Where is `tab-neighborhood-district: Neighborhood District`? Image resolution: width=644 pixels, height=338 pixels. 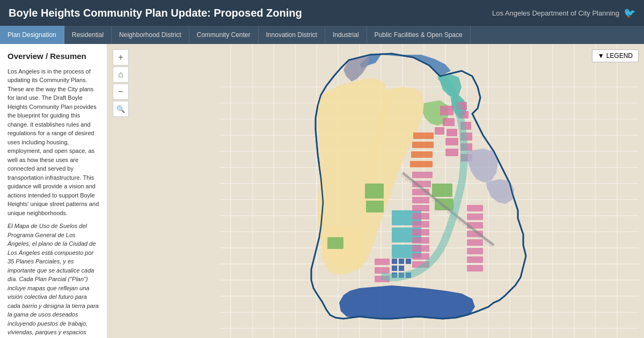 tab-neighborhood-district: Neighborhood District is located at coordinates (150, 35).